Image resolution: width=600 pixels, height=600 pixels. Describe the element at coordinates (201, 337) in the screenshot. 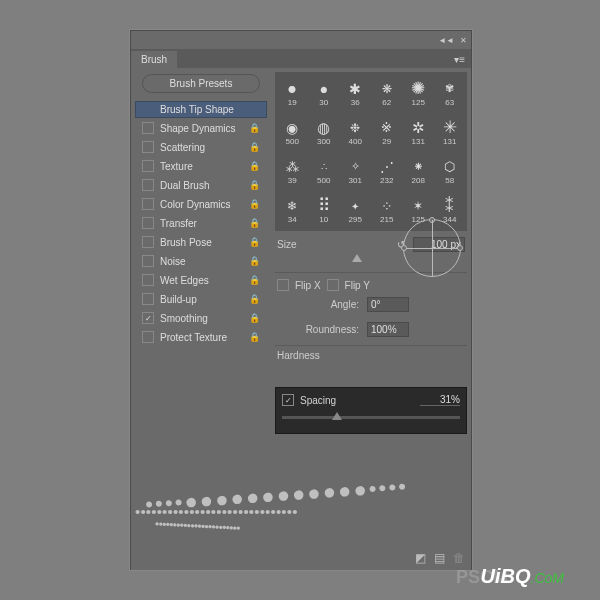

I see `option-protect-texture: Protect Texture🔒` at that location.